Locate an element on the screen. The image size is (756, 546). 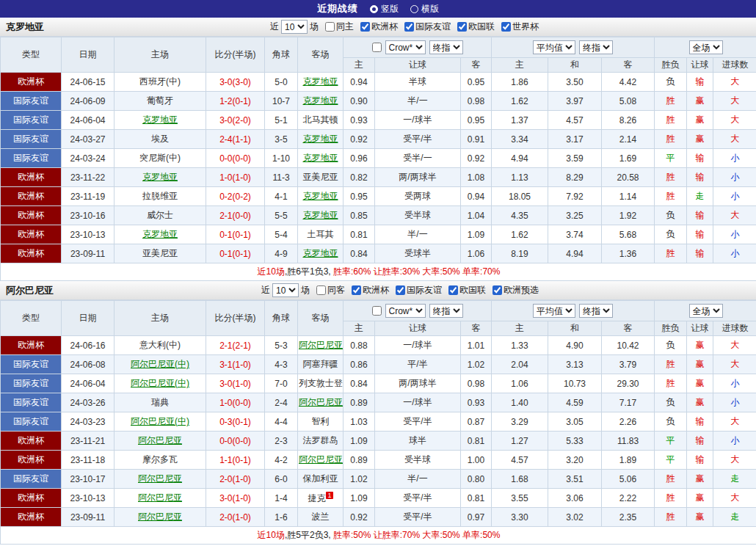
handicap-home-odds: 1.03 is located at coordinates (360, 422).